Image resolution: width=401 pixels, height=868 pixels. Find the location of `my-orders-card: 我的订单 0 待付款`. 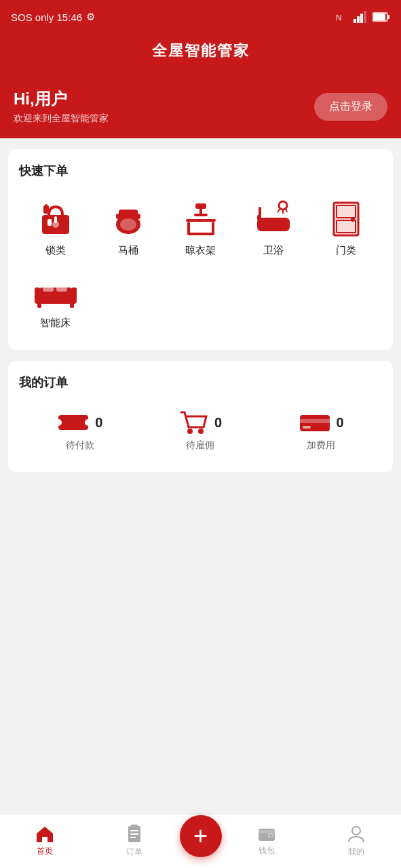

my-orders-card: 我的订单 0 待付款 is located at coordinates (201, 416).